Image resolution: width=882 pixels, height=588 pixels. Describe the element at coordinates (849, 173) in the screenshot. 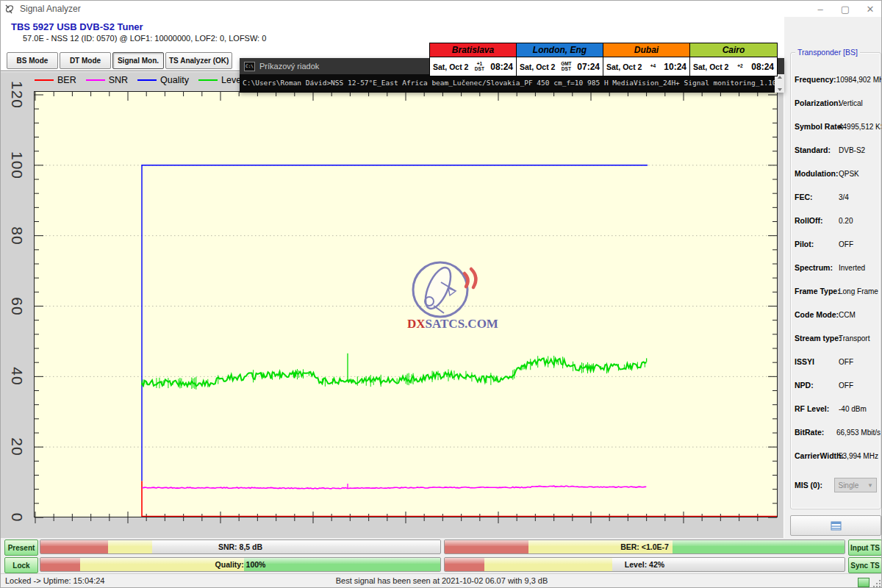

I see `field-value: QPSK` at that location.